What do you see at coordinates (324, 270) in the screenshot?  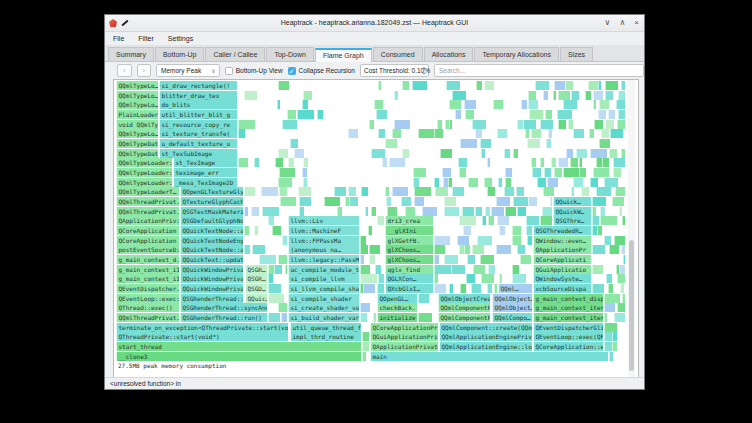 I see `flame-cell: ac_compile_module_t` at bounding box center [324, 270].